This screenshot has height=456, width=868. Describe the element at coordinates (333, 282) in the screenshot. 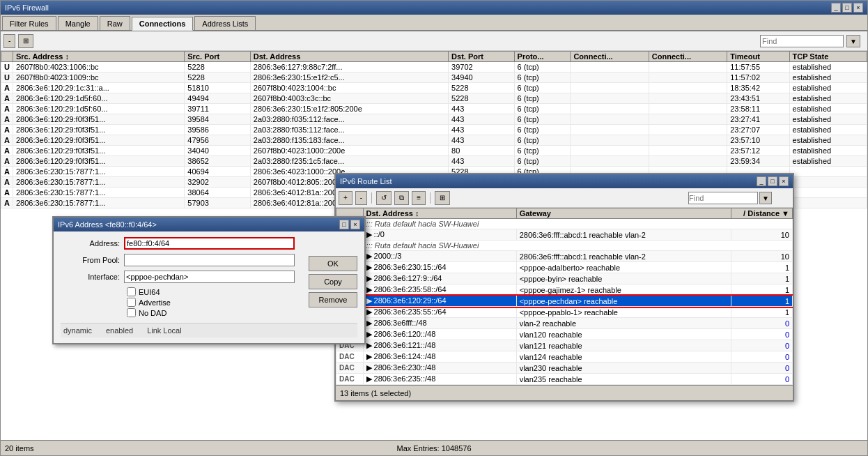

I see `ipv6-dialog-buttons: OK Copy Remove` at that location.